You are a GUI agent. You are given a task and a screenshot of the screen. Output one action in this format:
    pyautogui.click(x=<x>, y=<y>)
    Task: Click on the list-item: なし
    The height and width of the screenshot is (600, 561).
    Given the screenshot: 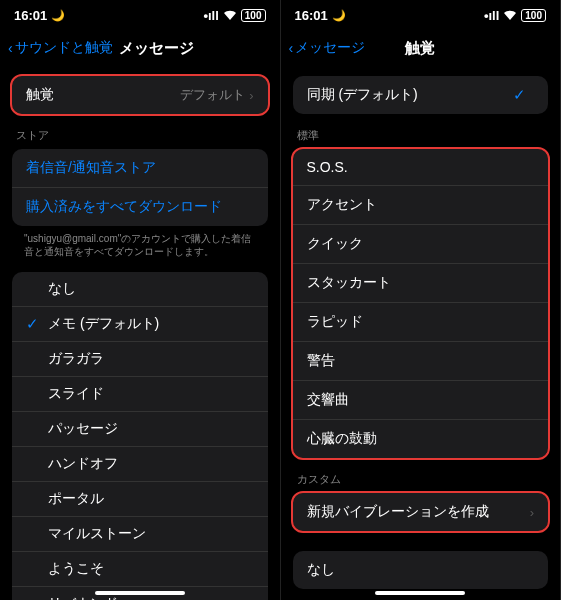 What is the action you would take?
    pyautogui.click(x=140, y=290)
    